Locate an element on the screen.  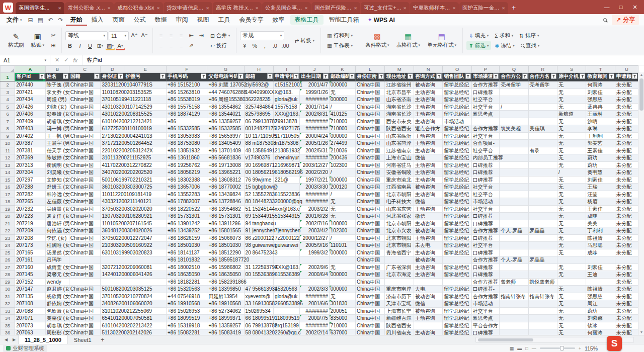
cell: 91 jennychen is located at coordinates (259, 231).